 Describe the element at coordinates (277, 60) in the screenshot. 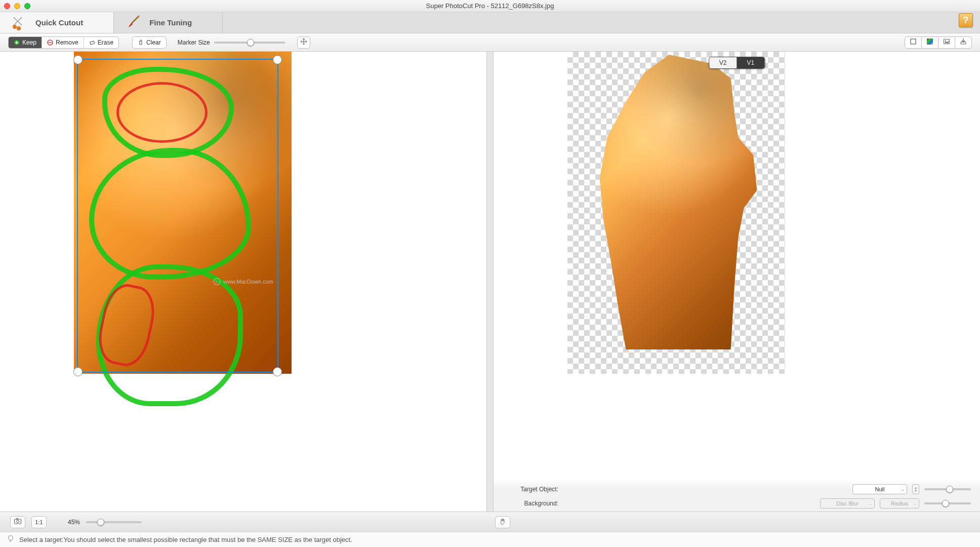

I see `selection-handle-tr` at that location.